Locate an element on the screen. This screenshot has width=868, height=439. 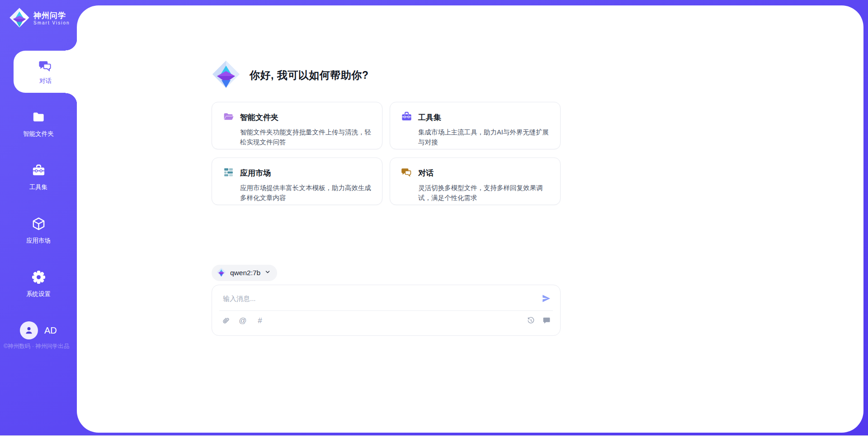
sidebar-item-chat: 对话 is located at coordinates (45, 72).